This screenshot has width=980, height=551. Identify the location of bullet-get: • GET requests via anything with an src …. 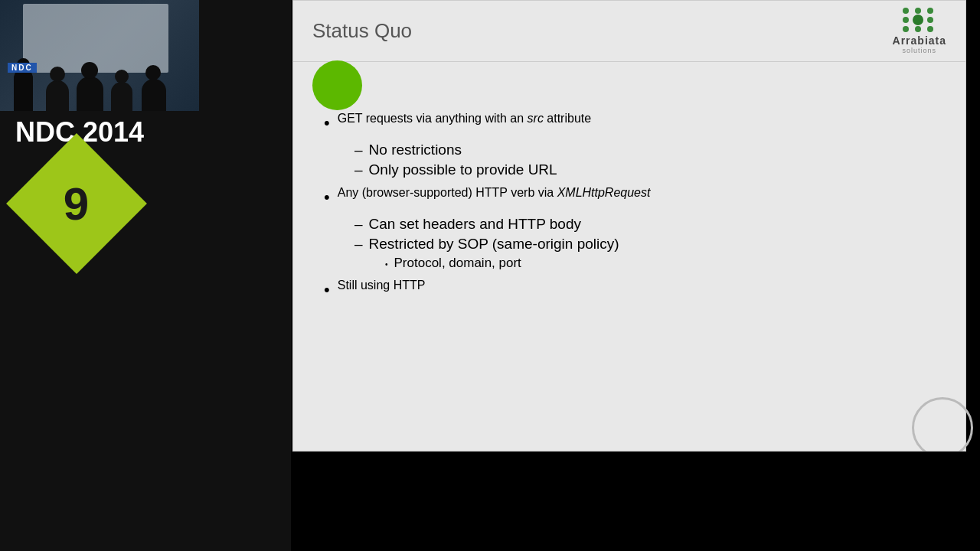
(633, 124).